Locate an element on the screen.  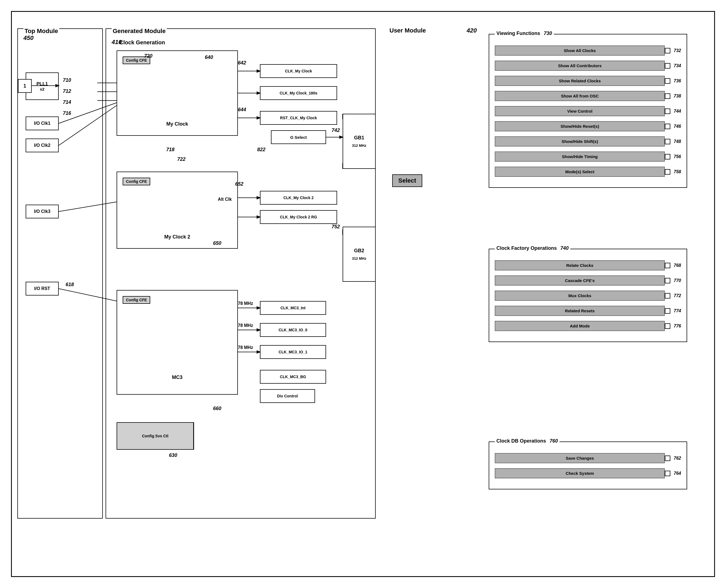
show-all-contributors-num: 734 is located at coordinates (677, 66).